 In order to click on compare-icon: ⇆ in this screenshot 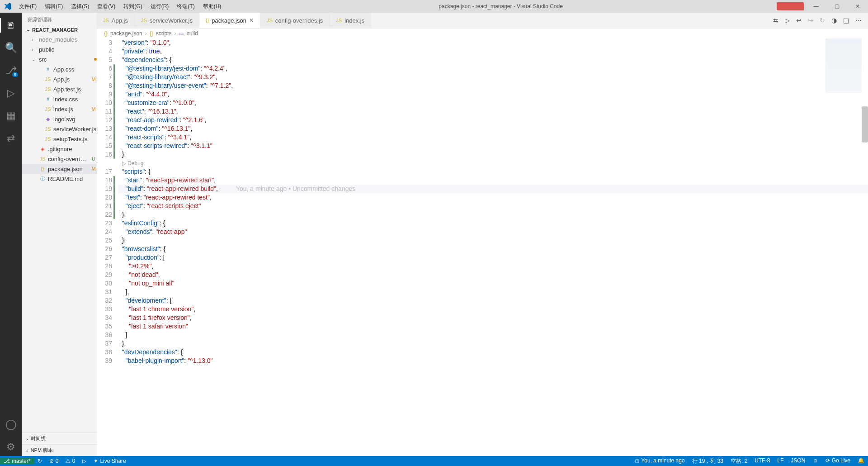, I will do `click(776, 20)`.